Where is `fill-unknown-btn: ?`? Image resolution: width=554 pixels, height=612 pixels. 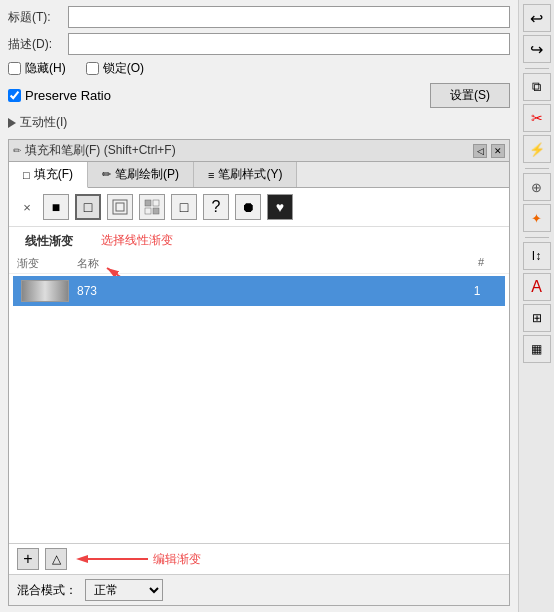
fill-unknown-btn: ? is located at coordinates (216, 207).